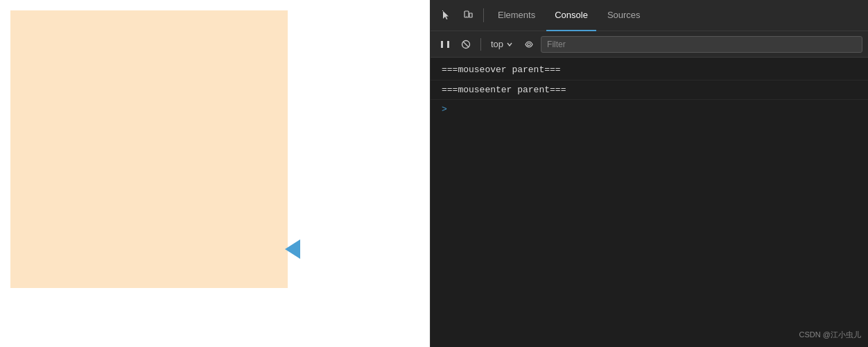  What do you see at coordinates (649, 90) in the screenshot?
I see `console-line-2: ===mouseenter parent===` at bounding box center [649, 90].